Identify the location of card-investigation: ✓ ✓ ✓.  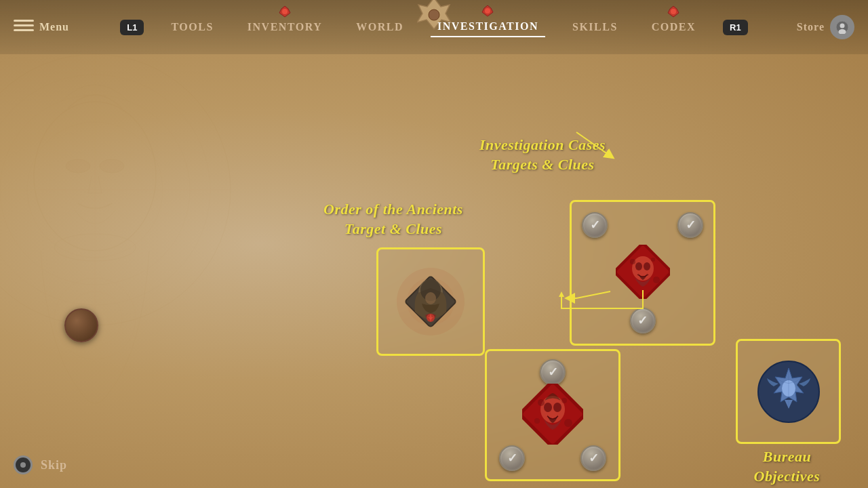
(643, 272).